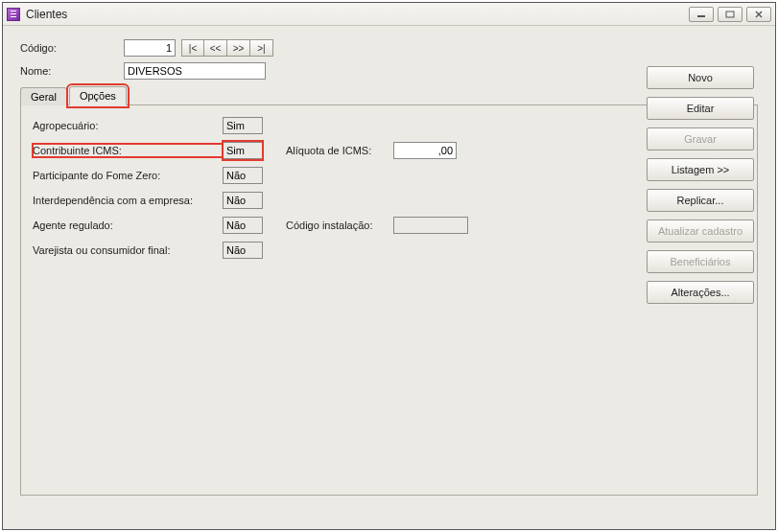 This screenshot has width=778, height=532. I want to click on tab-opcoes: Opções, so click(98, 96).